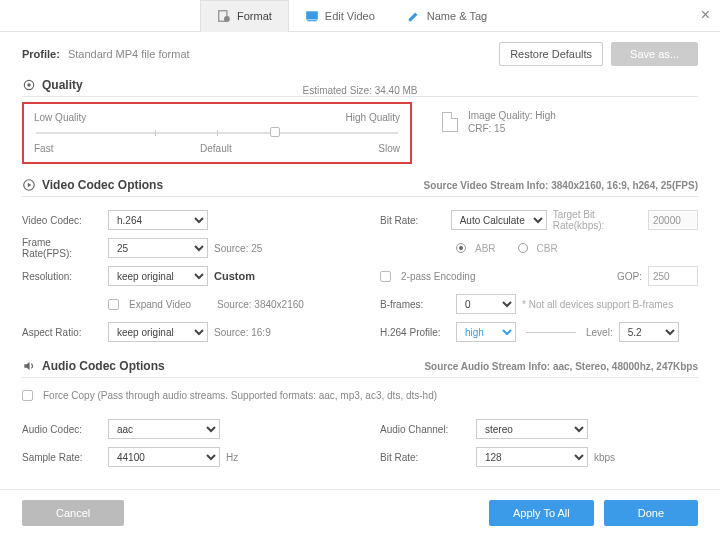 Image resolution: width=720 pixels, height=536 pixels. I want to click on resolution-source: Source: 3840x2160, so click(260, 304).